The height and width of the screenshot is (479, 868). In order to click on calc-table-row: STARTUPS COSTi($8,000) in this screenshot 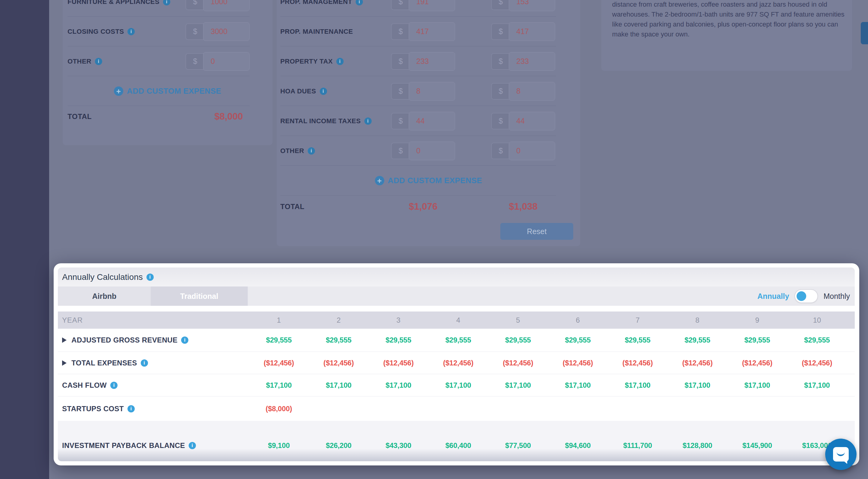, I will do `click(456, 409)`.